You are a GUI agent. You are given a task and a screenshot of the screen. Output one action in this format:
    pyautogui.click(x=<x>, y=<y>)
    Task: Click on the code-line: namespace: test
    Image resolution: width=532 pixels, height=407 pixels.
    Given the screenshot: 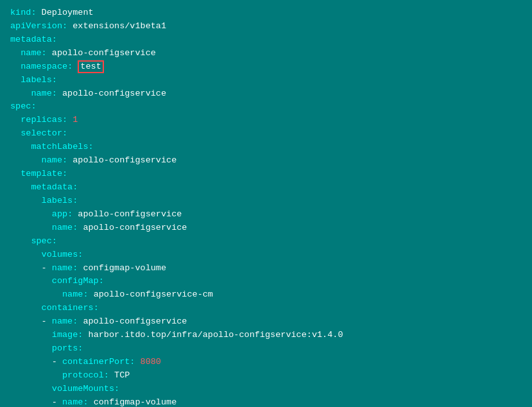 What is the action you would take?
    pyautogui.click(x=266, y=67)
    